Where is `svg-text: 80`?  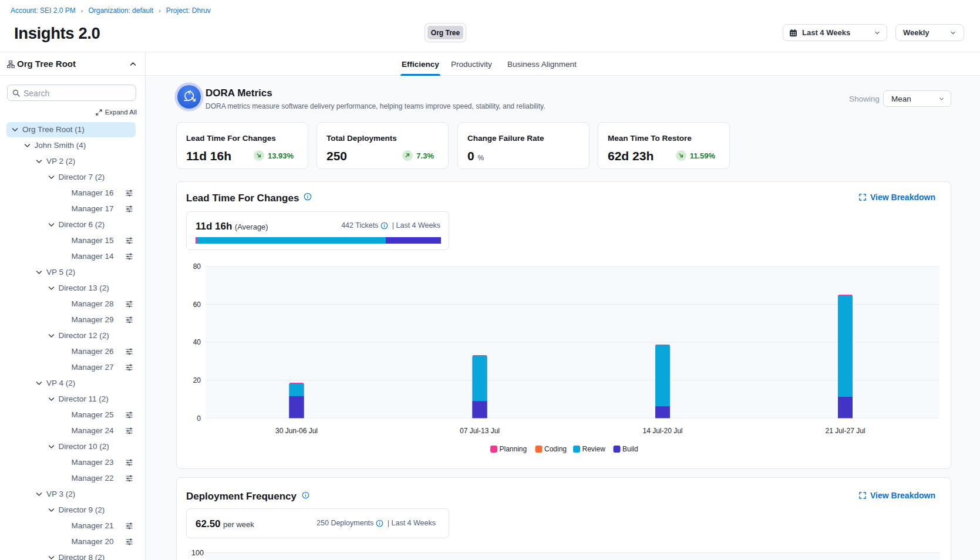
svg-text: 80 is located at coordinates (197, 266).